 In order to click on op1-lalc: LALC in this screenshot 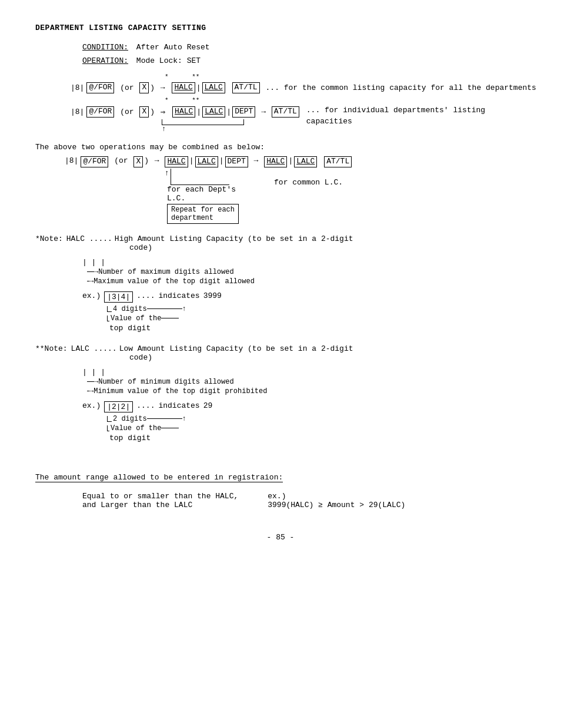, I will do `click(214, 88)`.